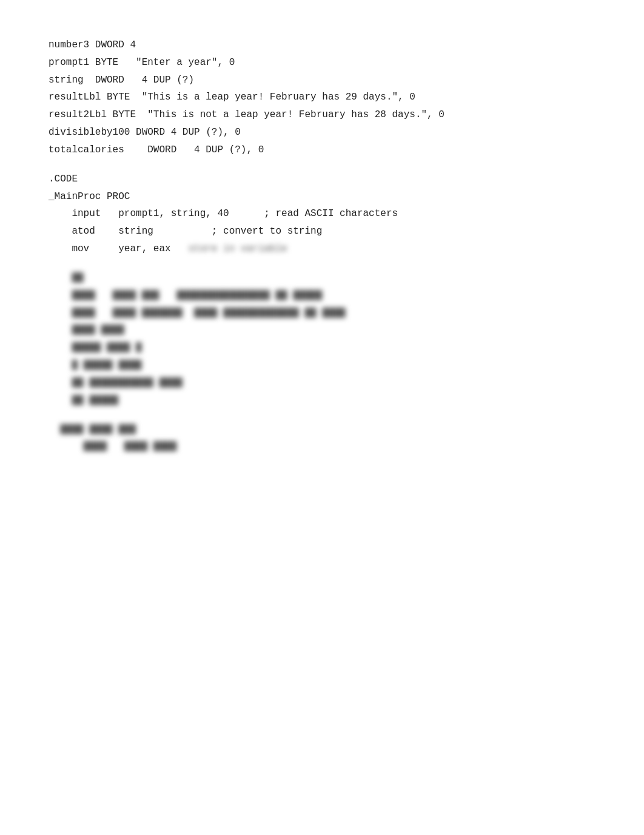  Describe the element at coordinates (322, 180) in the screenshot. I see `line-code-directive: .CODE` at that location.